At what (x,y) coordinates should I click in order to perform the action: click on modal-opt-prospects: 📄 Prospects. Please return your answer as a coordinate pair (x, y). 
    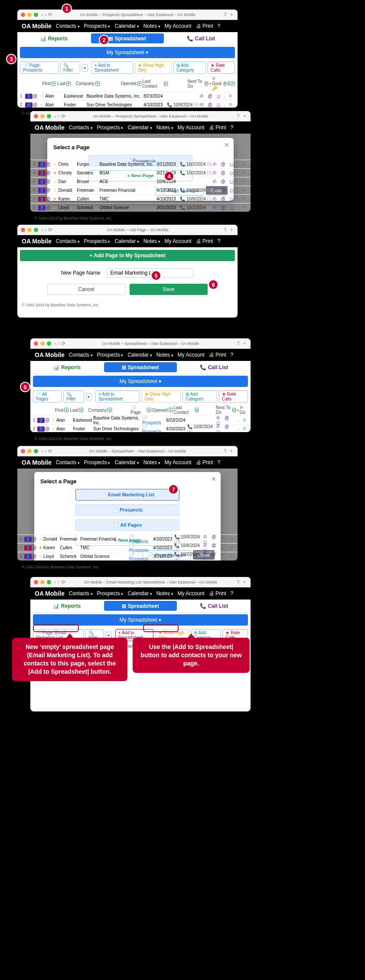
    Looking at the image, I should click on (127, 510).